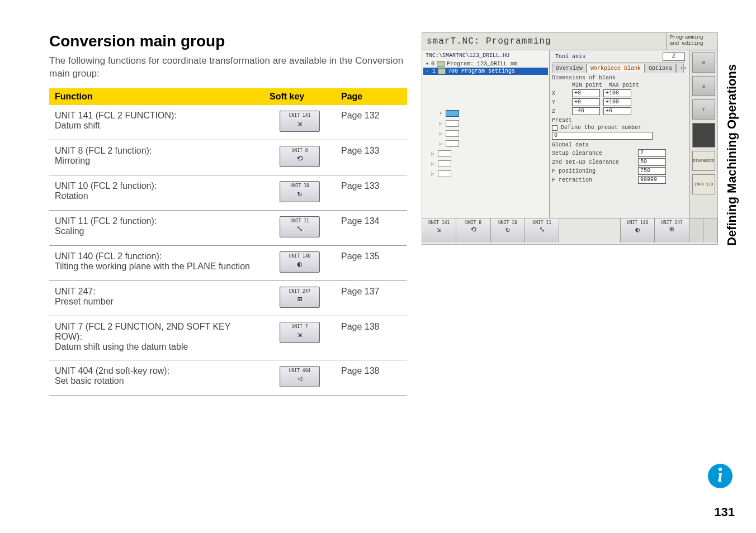  What do you see at coordinates (560, 94) in the screenshot?
I see `x-label: X` at bounding box center [560, 94].